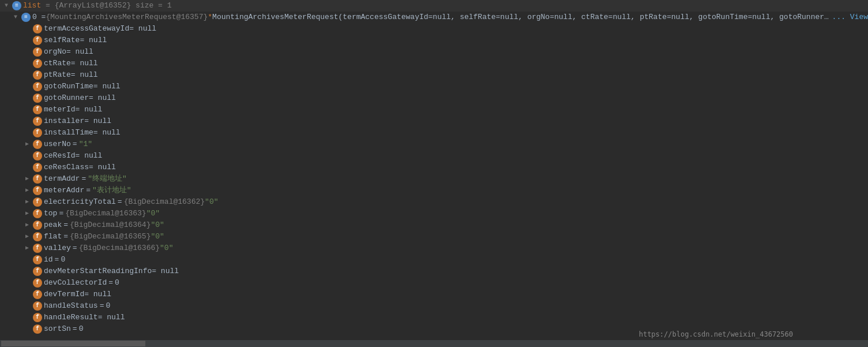 This screenshot has width=868, height=347. I want to click on field-row: f meterAddr = "表计地址", so click(434, 191).